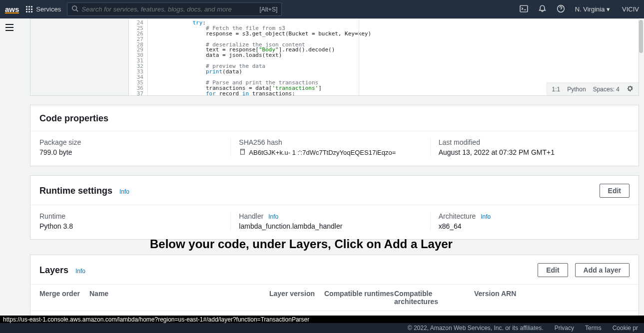  I want to click on runtime-label: Runtime, so click(131, 216).